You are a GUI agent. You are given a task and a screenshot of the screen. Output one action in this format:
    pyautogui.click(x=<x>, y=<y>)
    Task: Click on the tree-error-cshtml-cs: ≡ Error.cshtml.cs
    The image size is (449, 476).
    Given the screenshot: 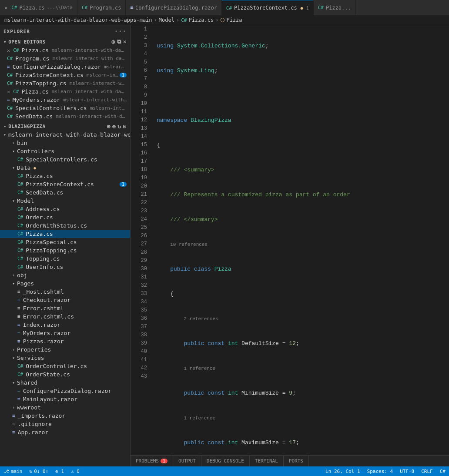 What is the action you would take?
    pyautogui.click(x=65, y=317)
    